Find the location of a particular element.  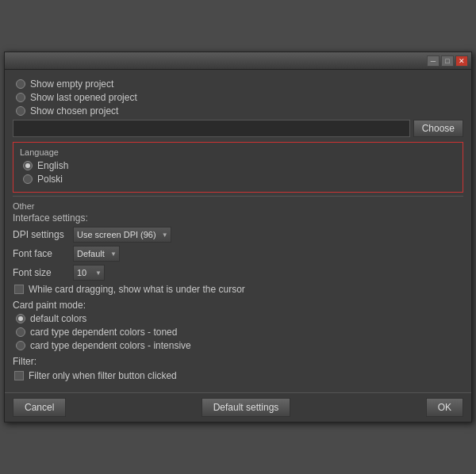

polski-row: Polski is located at coordinates (238, 179).